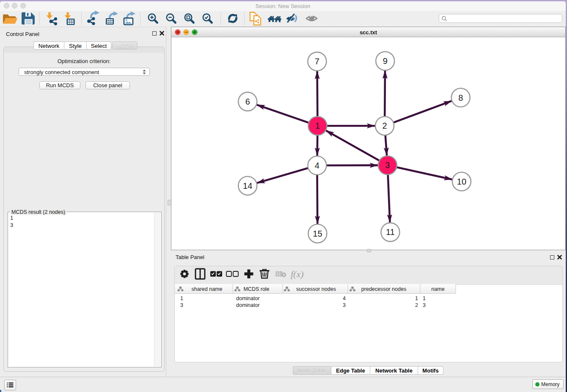 The height and width of the screenshot is (392, 567). Describe the element at coordinates (256, 289) in the screenshot. I see `svg-text: MCDS role` at that location.